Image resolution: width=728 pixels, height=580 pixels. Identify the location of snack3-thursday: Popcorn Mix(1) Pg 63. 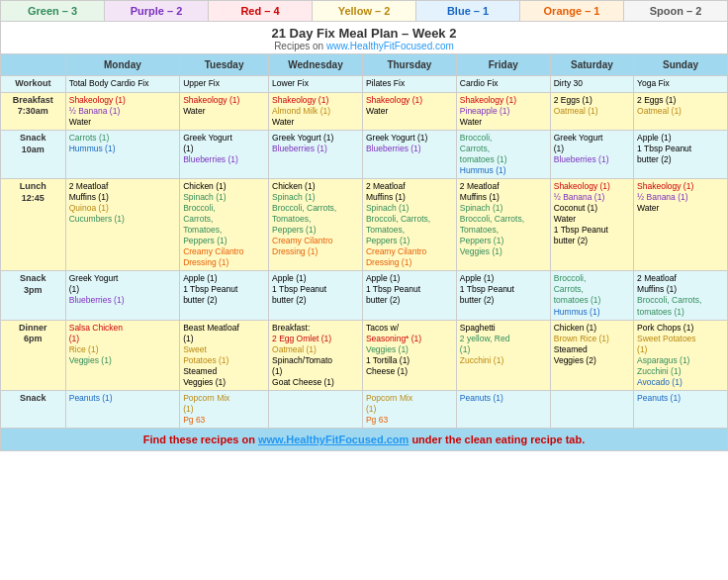
(410, 409).